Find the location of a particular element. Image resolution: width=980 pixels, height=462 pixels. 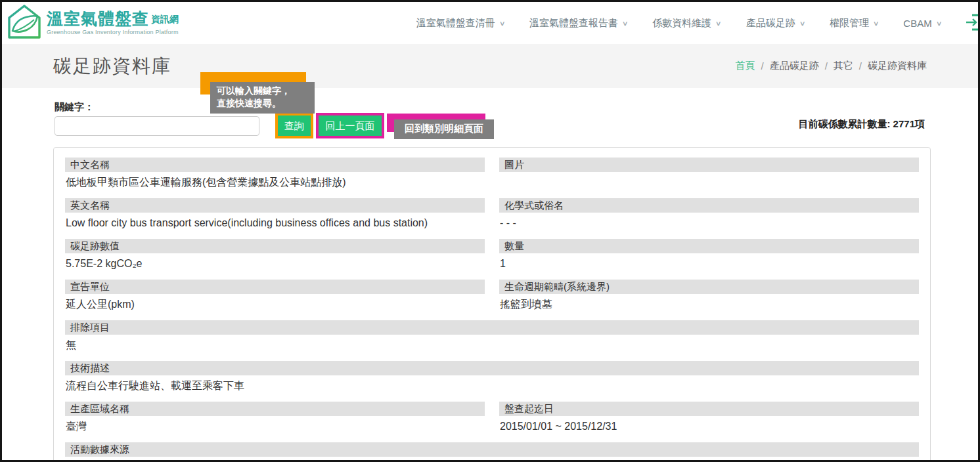

field-value: Low floor city bus transport service(inc… is located at coordinates (275, 223).